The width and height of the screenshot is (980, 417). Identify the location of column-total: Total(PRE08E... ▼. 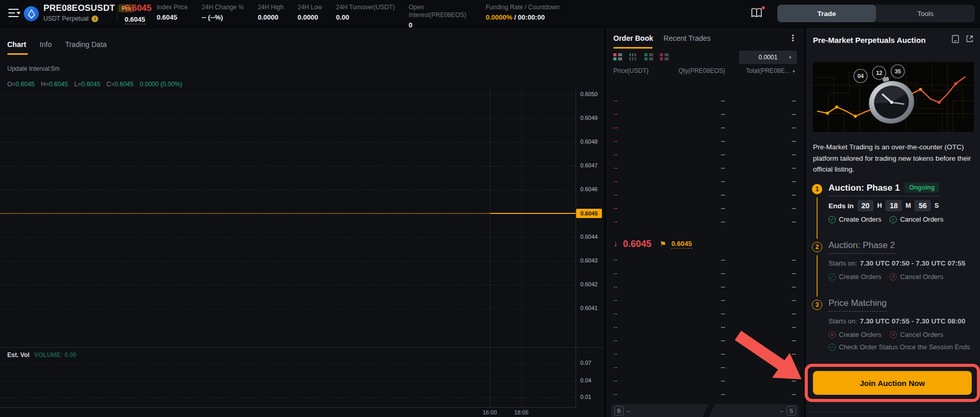
(760, 71).